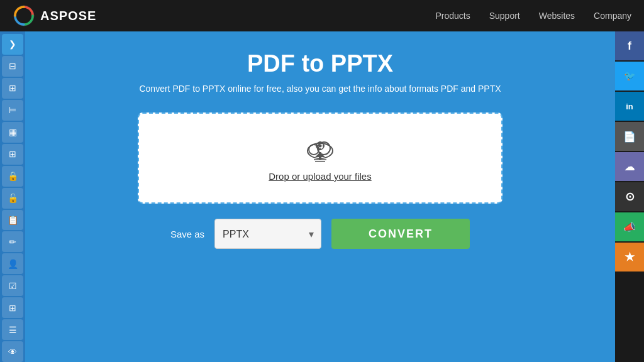 The height and width of the screenshot is (362, 644). I want to click on nav-support: Support, so click(504, 16).